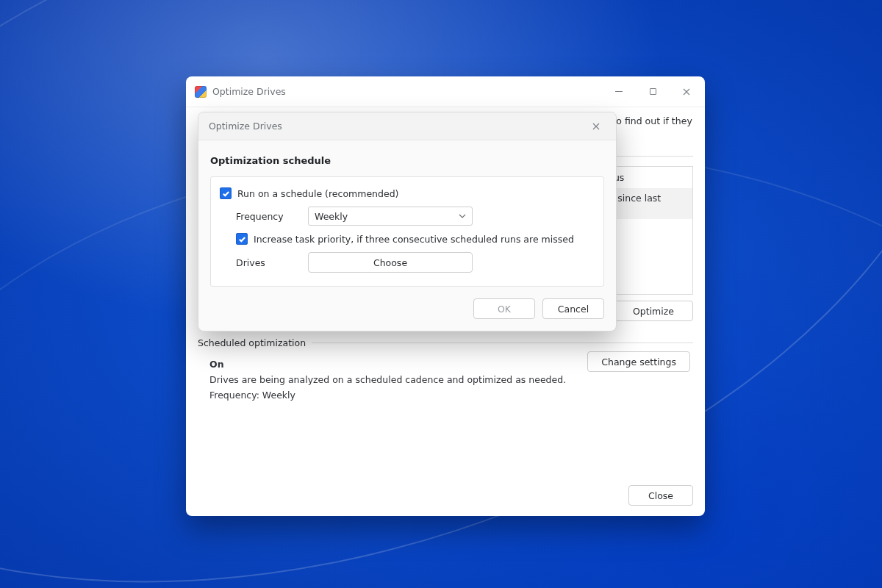 This screenshot has height=588, width=882. Describe the element at coordinates (653, 92) in the screenshot. I see `maximize-button` at that location.